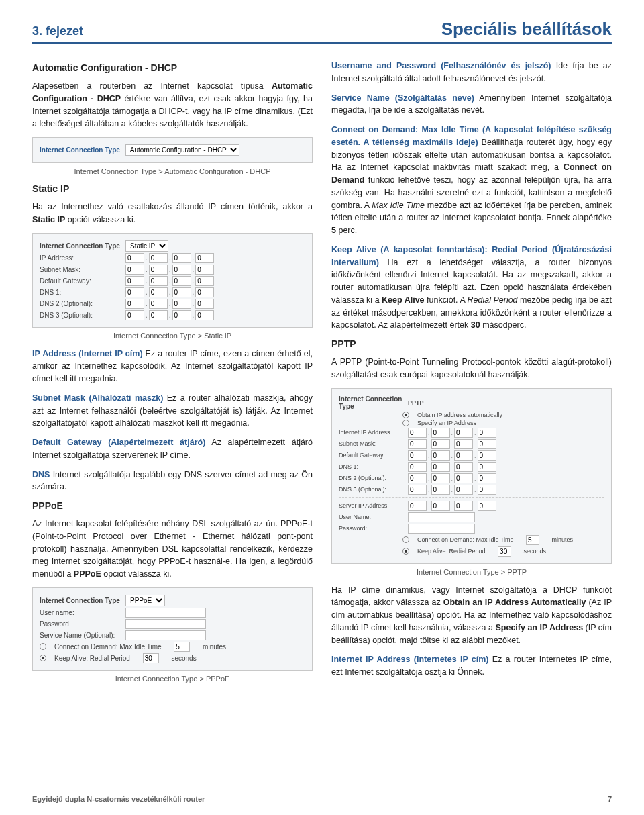 This screenshot has height=815, width=644. What do you see at coordinates (416, 403) in the screenshot?
I see `label: PPTP` at bounding box center [416, 403].